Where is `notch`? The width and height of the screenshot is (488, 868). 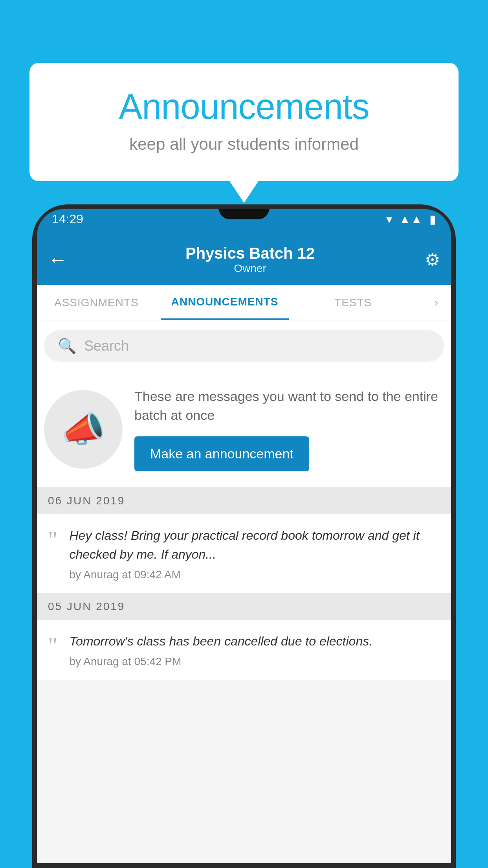
notch is located at coordinates (244, 212).